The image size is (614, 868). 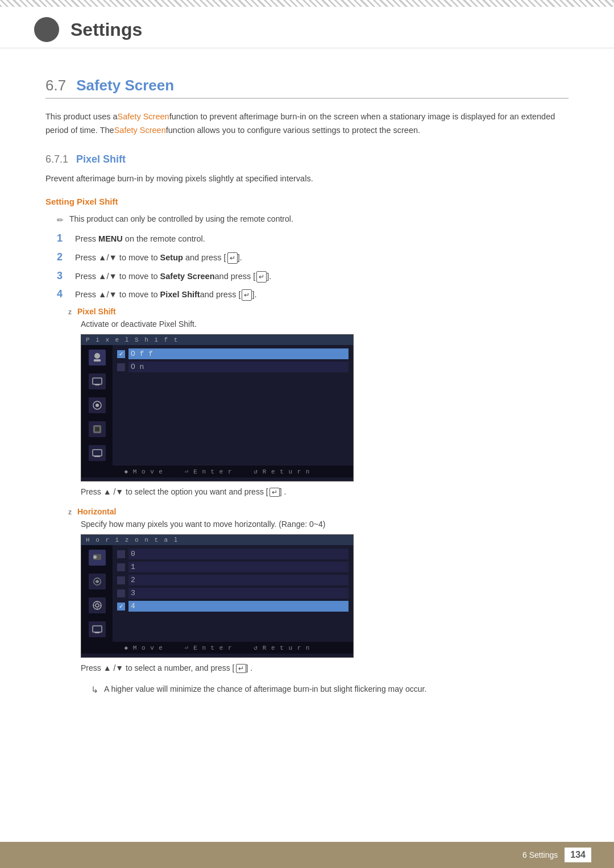 I want to click on enter-icon-3: ↵, so click(x=262, y=277).